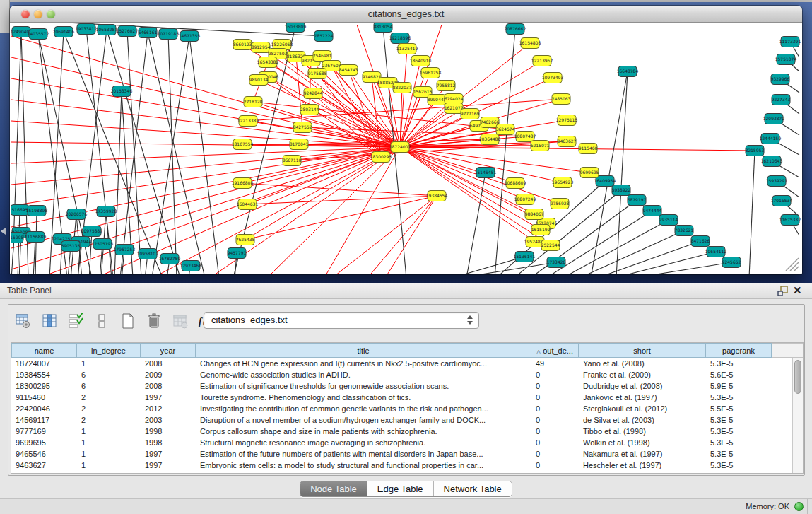 This screenshot has height=514, width=812. I want to click on table-row: 1830029562008Estimation of significance …, so click(402, 386).